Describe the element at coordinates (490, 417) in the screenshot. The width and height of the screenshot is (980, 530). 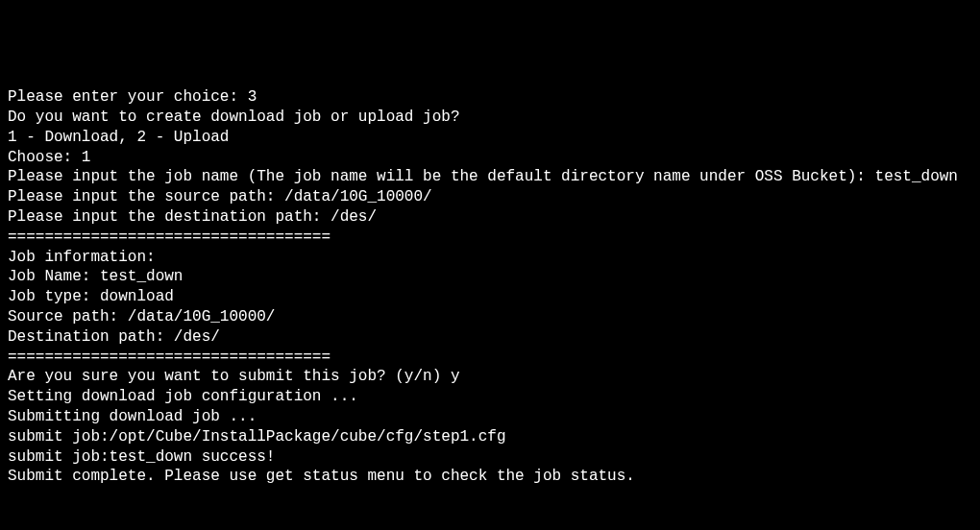
I see `terminal-line: Submitting download job ...` at that location.